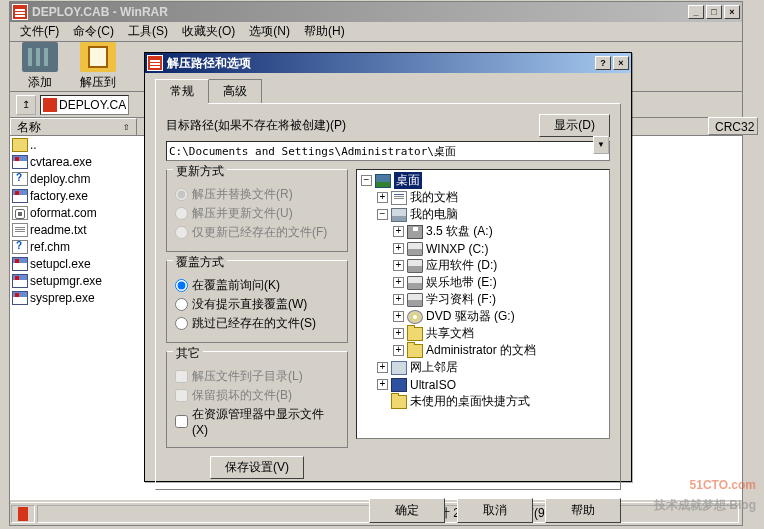 The image size is (764, 529). What do you see at coordinates (732, 12) in the screenshot?
I see `close-button: ×` at bounding box center [732, 12].